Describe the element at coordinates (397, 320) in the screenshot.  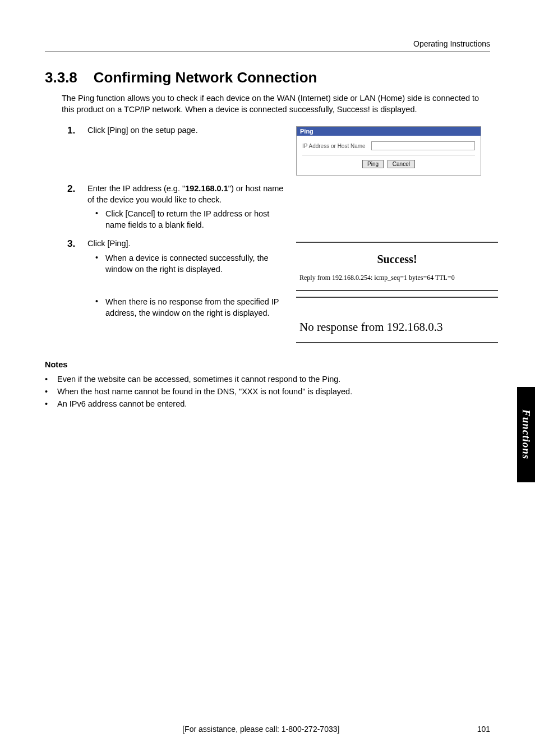
I see `fail-result-panel: No response from 192.168.0.3` at that location.